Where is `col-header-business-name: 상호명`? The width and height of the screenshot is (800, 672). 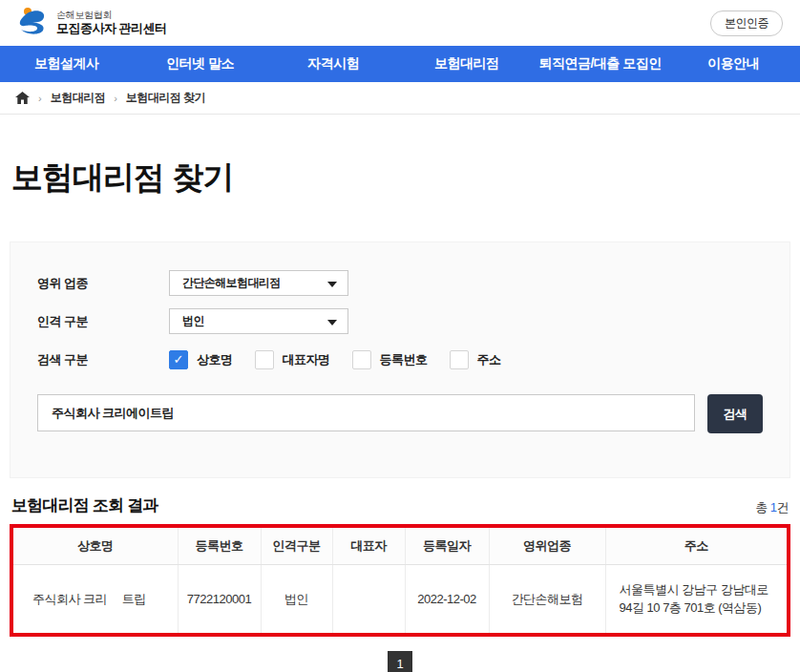
col-header-business-name: 상호명 is located at coordinates (95, 546).